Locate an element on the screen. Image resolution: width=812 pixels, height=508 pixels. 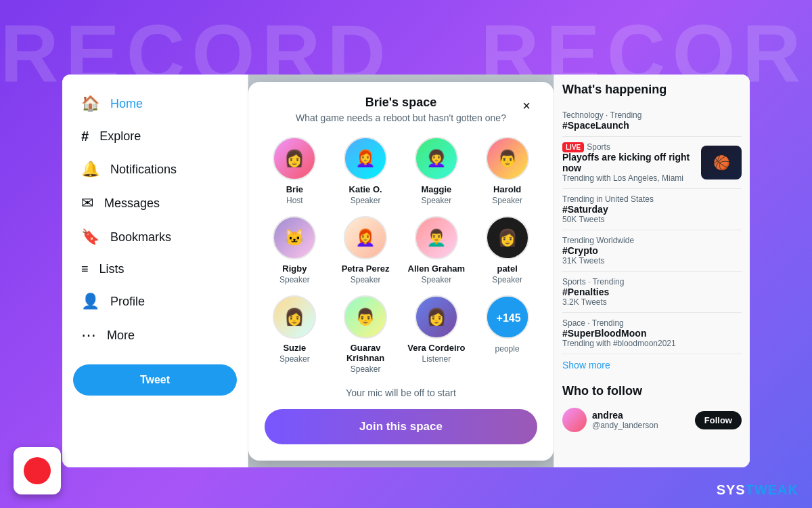
sidebar-item-more: ⋯ More is located at coordinates (155, 335).